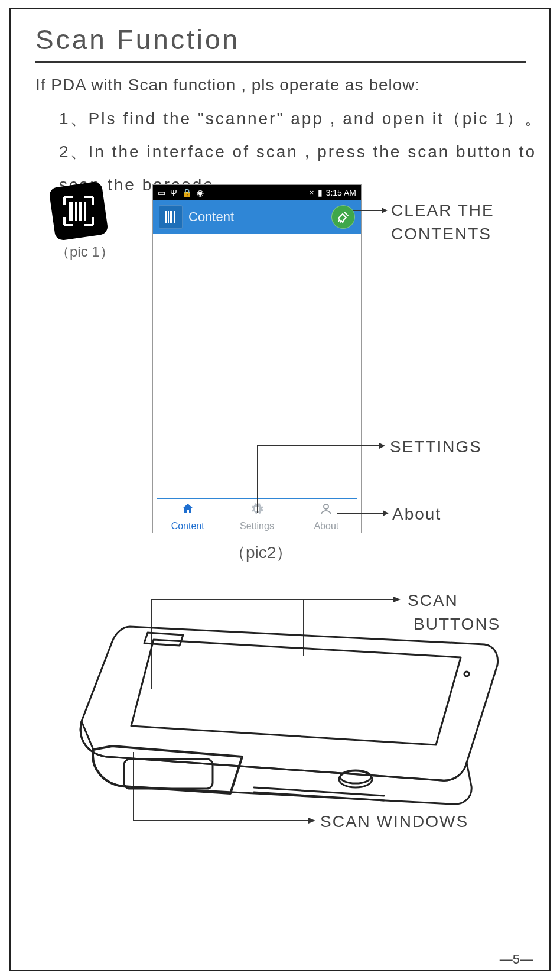  Describe the element at coordinates (320, 193) in the screenshot. I see `battery-icon: ▮` at that location.